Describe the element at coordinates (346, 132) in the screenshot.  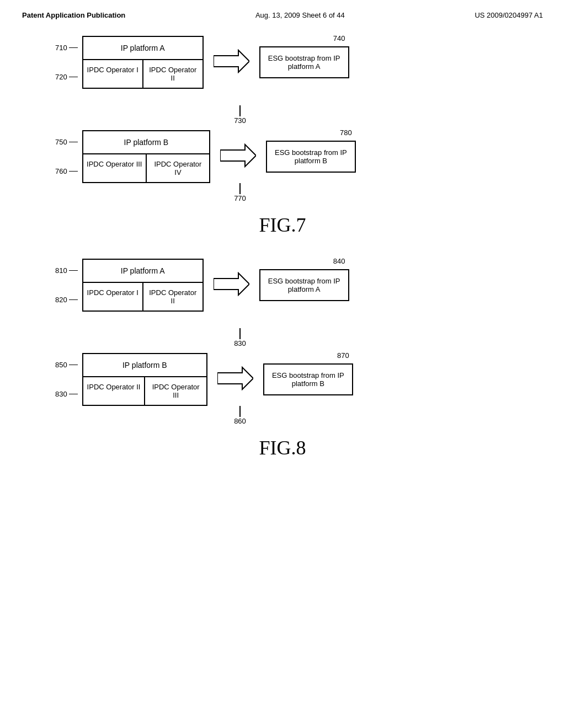
I see `fig7-esg-b-num: 780` at that location.